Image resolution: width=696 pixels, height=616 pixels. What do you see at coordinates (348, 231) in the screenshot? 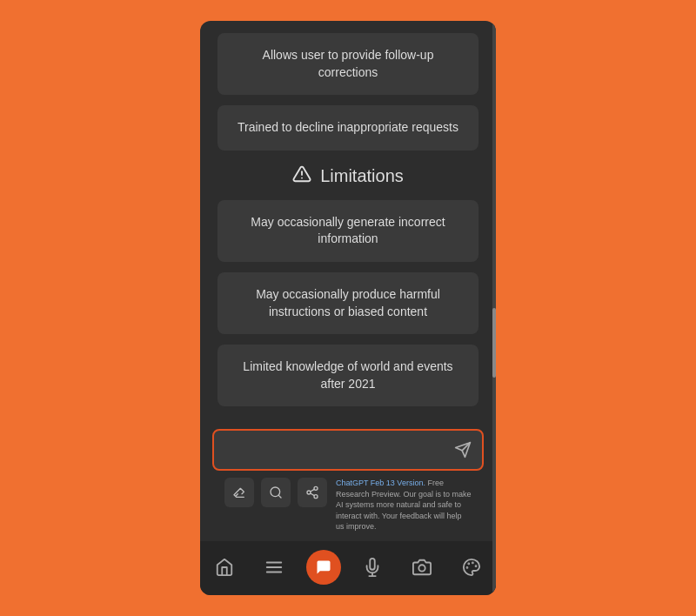
I see `incorrect-info-card: May occasionally generate incorrect info…` at bounding box center [348, 231].